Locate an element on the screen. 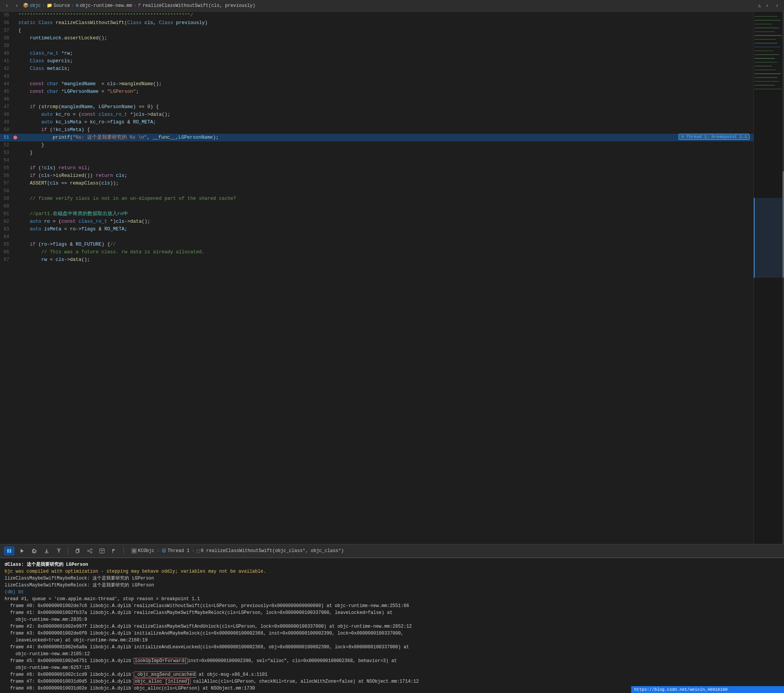 Image resolution: width=784 pixels, height=693 pixels. code-line-61: 61 //part1.在磁盘中将类的数据取出放入ro中 is located at coordinates (377, 214).